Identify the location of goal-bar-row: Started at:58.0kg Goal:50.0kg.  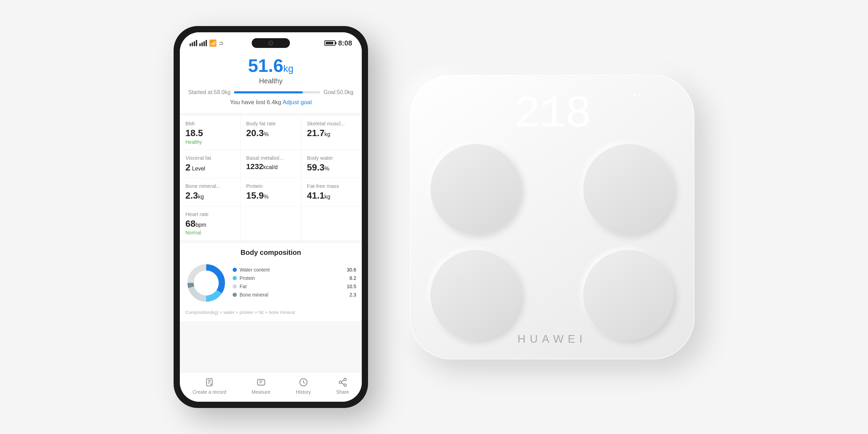
(271, 92).